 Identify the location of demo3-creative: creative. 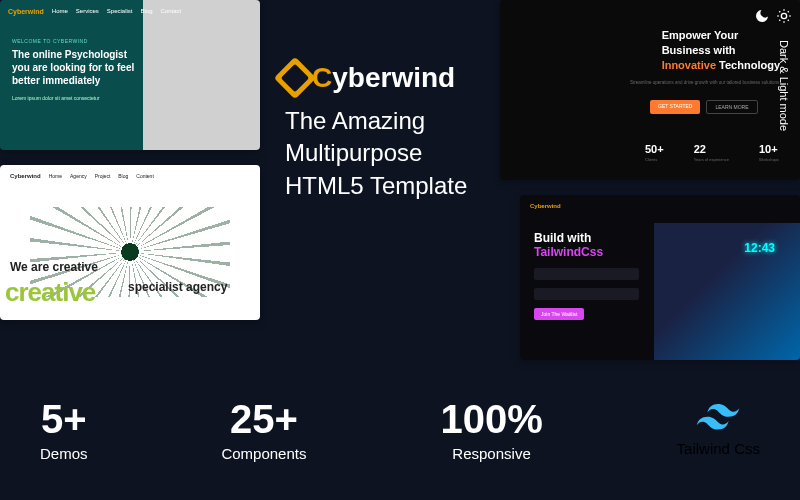
(50, 292).